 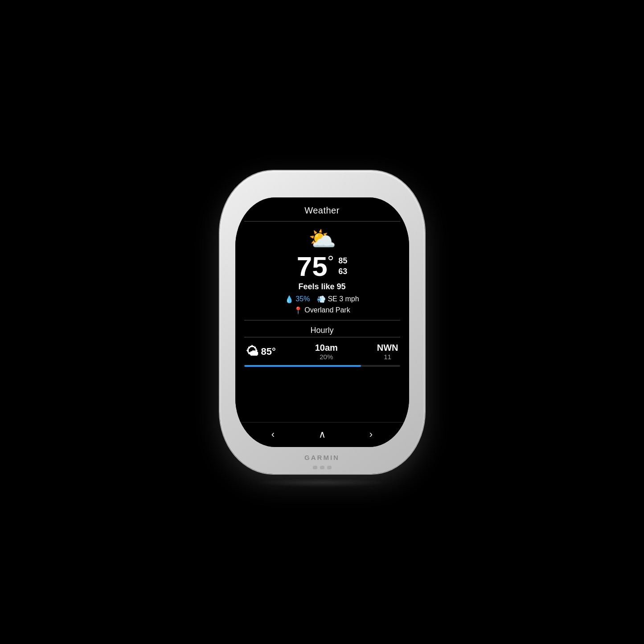 What do you see at coordinates (388, 348) in the screenshot?
I see `hourly-wind-direction: NWN` at bounding box center [388, 348].